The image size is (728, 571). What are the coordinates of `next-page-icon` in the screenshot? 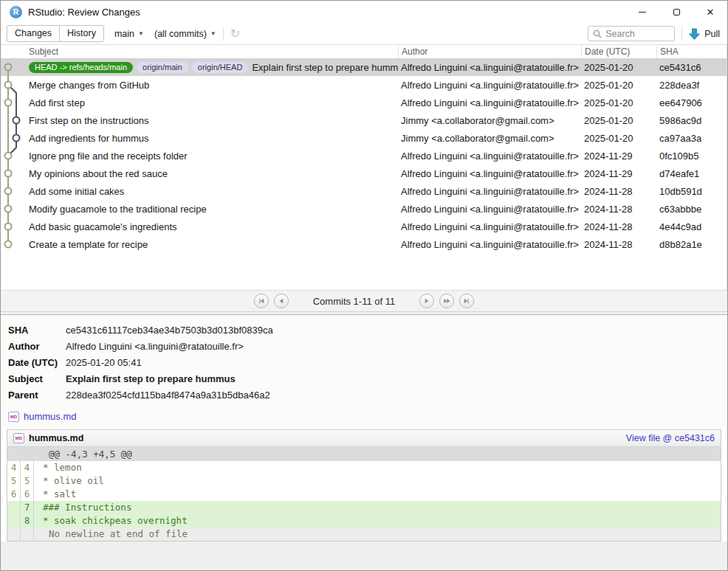 It's located at (427, 301).